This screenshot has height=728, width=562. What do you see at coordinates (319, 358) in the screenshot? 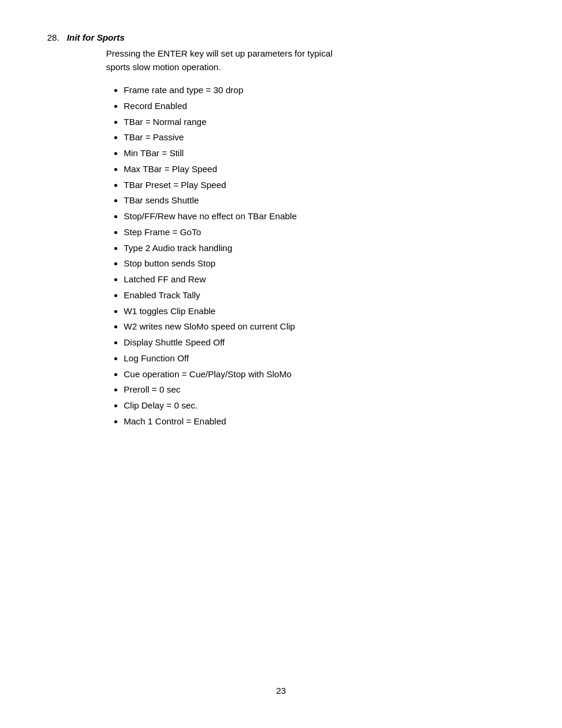
I see `list-item: Log Function Off` at bounding box center [319, 358].